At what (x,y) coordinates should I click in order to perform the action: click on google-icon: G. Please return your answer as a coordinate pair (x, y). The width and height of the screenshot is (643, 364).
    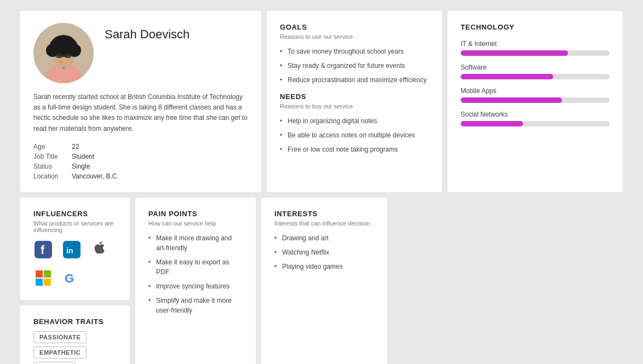
    Looking at the image, I should click on (72, 278).